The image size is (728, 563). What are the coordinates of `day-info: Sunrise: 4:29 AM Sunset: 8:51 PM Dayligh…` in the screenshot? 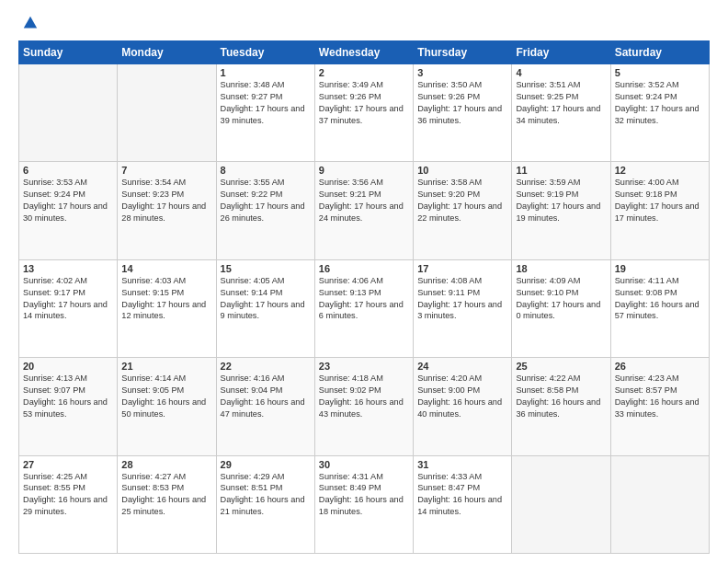 It's located at (266, 495).